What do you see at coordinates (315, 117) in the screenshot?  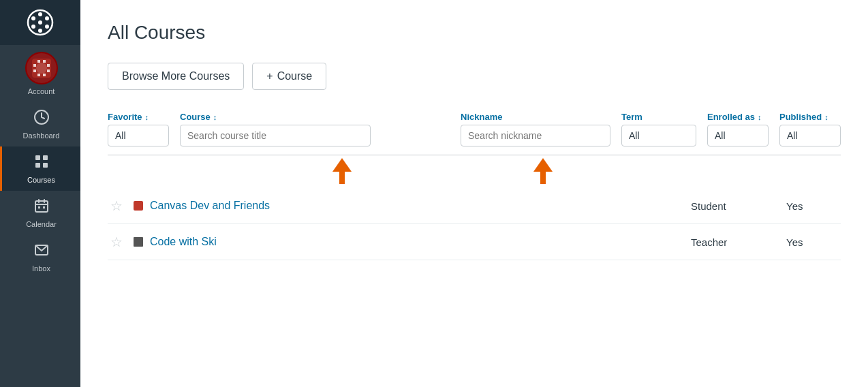 I see `course-label: Course ↕` at bounding box center [315, 117].